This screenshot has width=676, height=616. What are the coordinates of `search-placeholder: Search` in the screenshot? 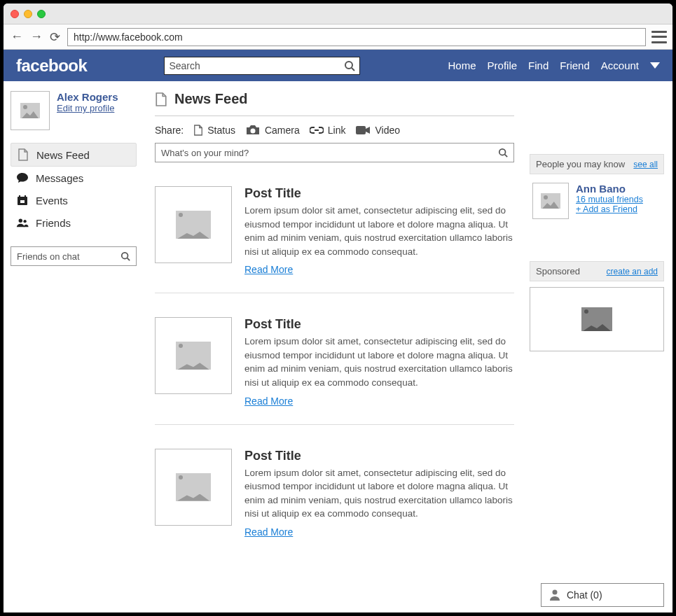 It's located at (256, 66).